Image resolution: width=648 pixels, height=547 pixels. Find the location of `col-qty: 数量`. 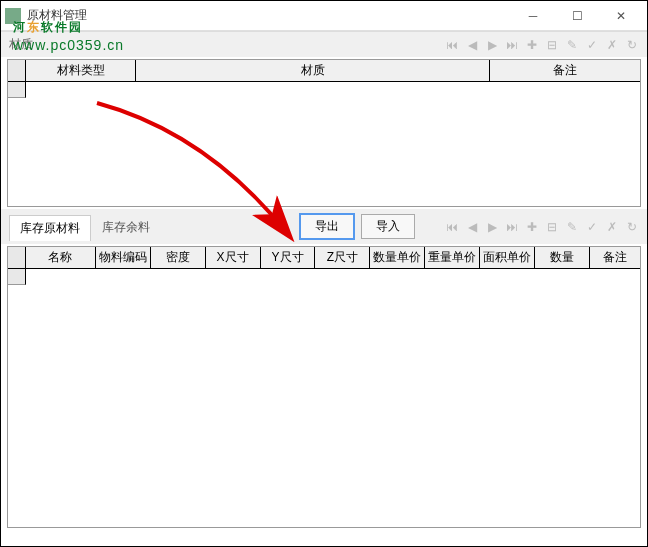

col-qty: 数量 is located at coordinates (562, 258).